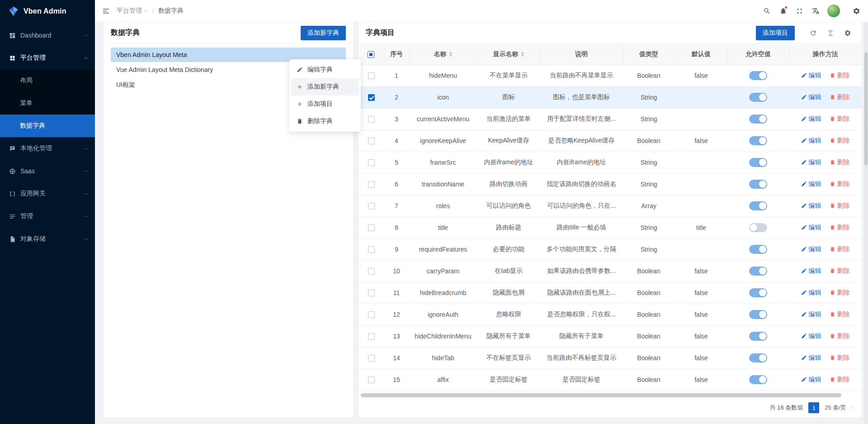 Image resolution: width=868 pixels, height=424 pixels. What do you see at coordinates (47, 58) in the screenshot?
I see `sidebar-item-platform: 平台管理` at bounding box center [47, 58].